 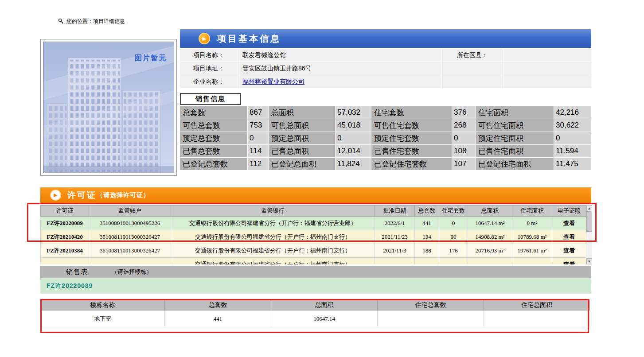 I want to click on permit-account-cell: 351008010013000495226, so click(x=130, y=223).